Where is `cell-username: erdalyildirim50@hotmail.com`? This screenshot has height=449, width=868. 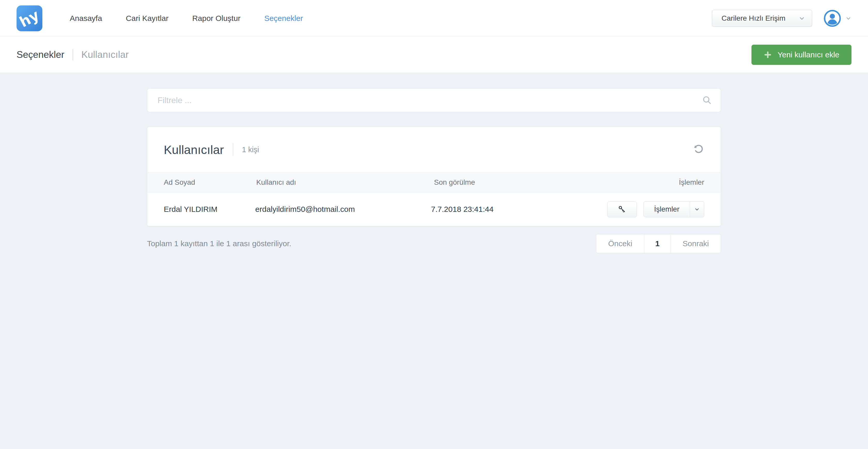 cell-username: erdalyildirim50@hotmail.com is located at coordinates (343, 209).